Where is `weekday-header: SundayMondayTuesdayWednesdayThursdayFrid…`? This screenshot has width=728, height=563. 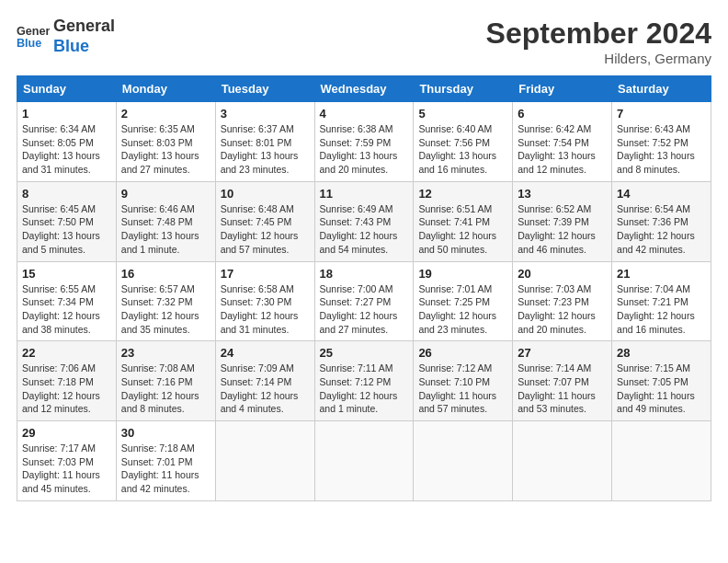 weekday-header: SundayMondayTuesdayWednesdayThursdayFrid… is located at coordinates (364, 89).